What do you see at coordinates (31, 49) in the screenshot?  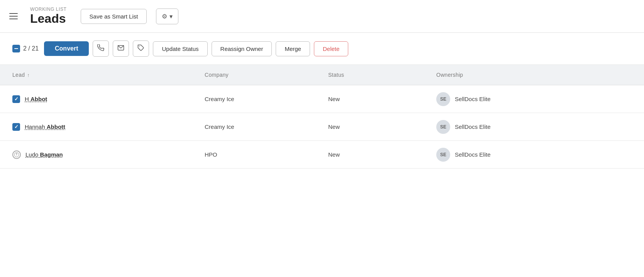 I see `selection-count: 2 / 21` at bounding box center [31, 49].